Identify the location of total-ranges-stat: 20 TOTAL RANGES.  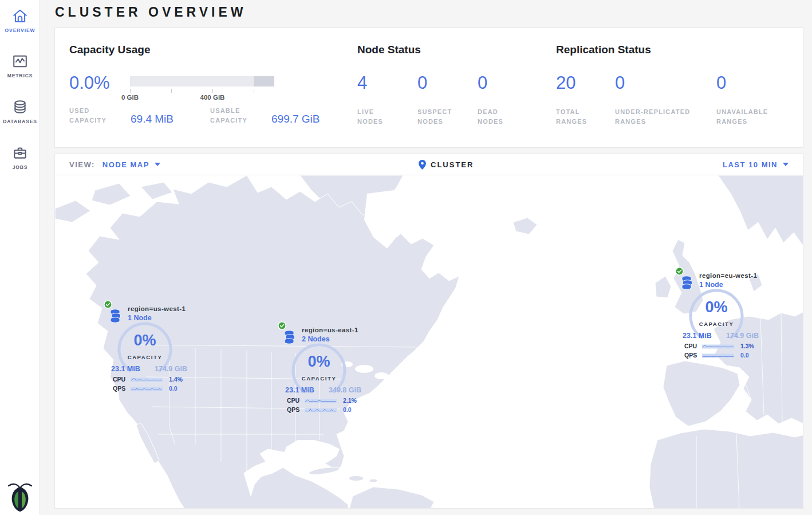
(585, 100).